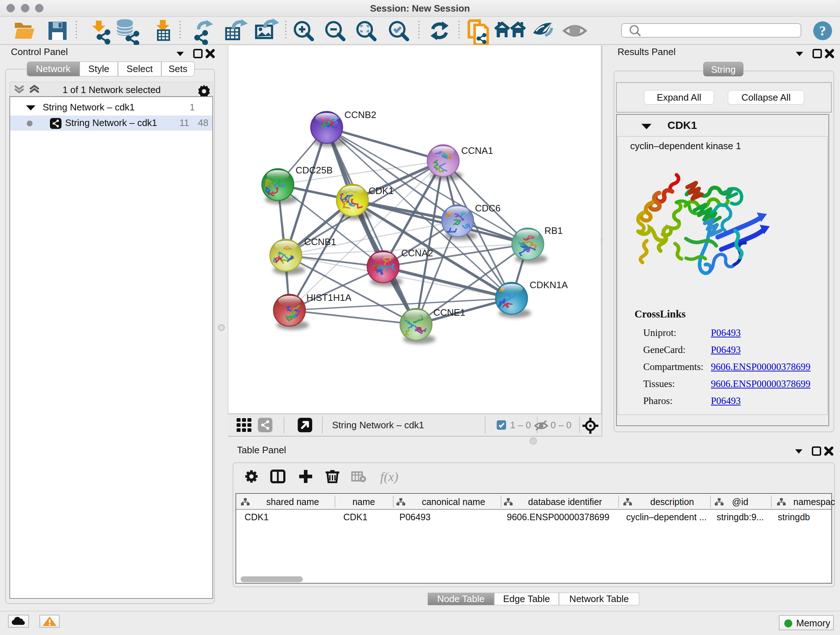 The image size is (840, 635). Describe the element at coordinates (329, 298) in the screenshot. I see `svg-text: HIST1H1A` at that location.